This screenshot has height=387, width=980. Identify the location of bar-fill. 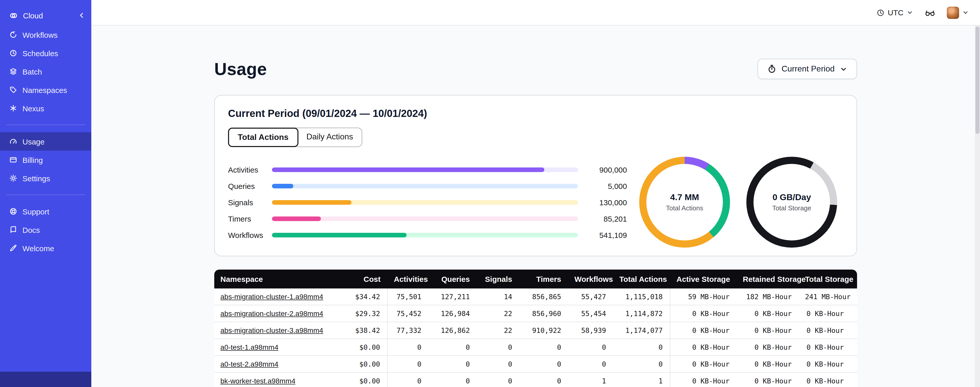
(339, 235).